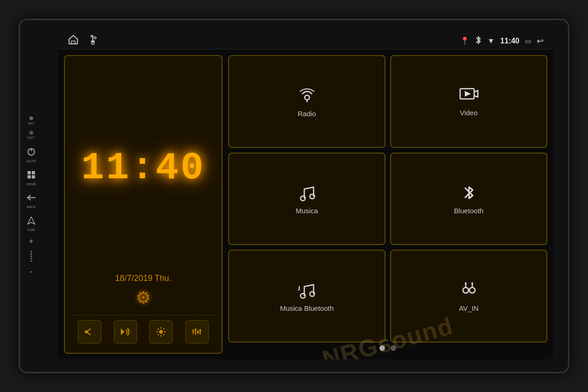 This screenshot has width=588, height=392. I want to click on back-arrow-icon, so click(31, 198).